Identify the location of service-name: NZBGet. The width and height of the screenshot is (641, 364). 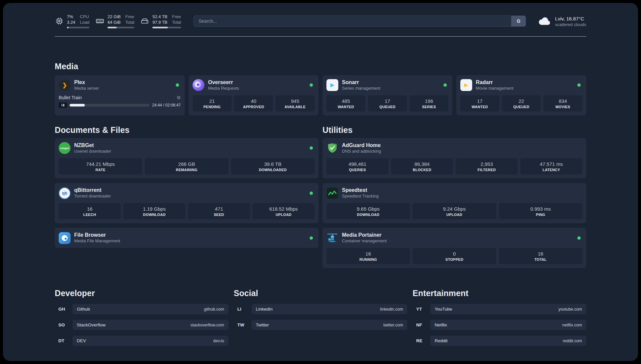
(93, 145).